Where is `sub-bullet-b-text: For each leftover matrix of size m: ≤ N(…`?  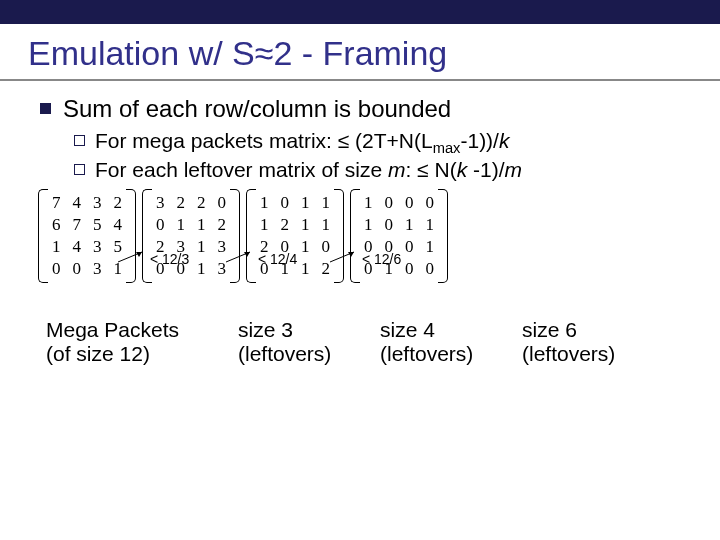
sub-bullet-b-text: For each leftover matrix of size m: ≤ N(… is located at coordinates (308, 170).